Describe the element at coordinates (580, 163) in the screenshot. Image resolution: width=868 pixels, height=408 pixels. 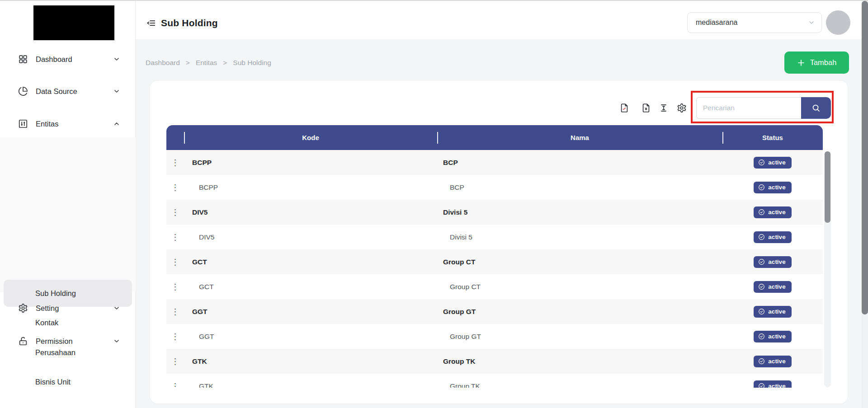
I see `cell-nama: BCP` at that location.